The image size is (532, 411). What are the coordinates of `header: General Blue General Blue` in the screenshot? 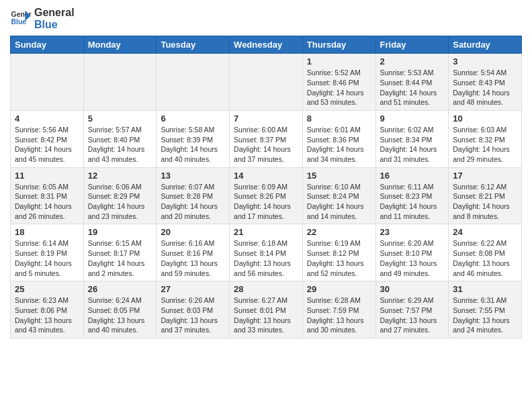 It's located at (266, 19).